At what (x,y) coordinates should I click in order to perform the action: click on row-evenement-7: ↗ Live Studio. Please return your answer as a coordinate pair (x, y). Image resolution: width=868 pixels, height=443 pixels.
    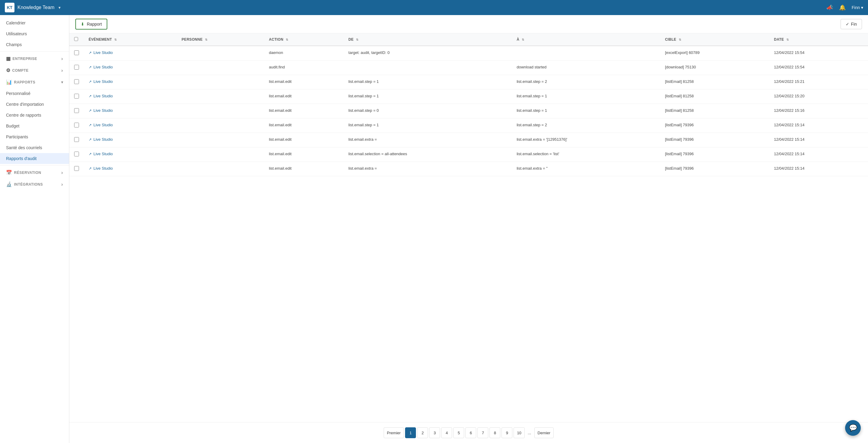
    Looking at the image, I should click on (130, 154).